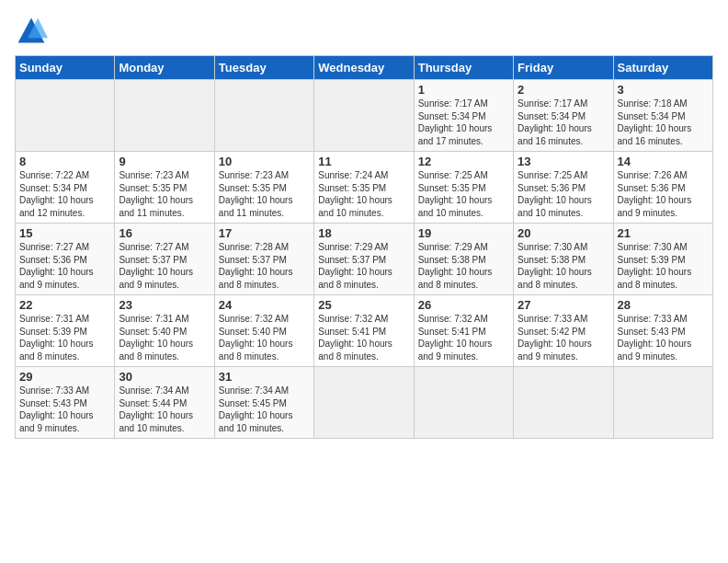 The image size is (728, 563). What do you see at coordinates (463, 188) in the screenshot?
I see `calendar-cell: 12Sunrise: 7:25 AMSunset: 5:35 PMDayligh…` at bounding box center [463, 188].